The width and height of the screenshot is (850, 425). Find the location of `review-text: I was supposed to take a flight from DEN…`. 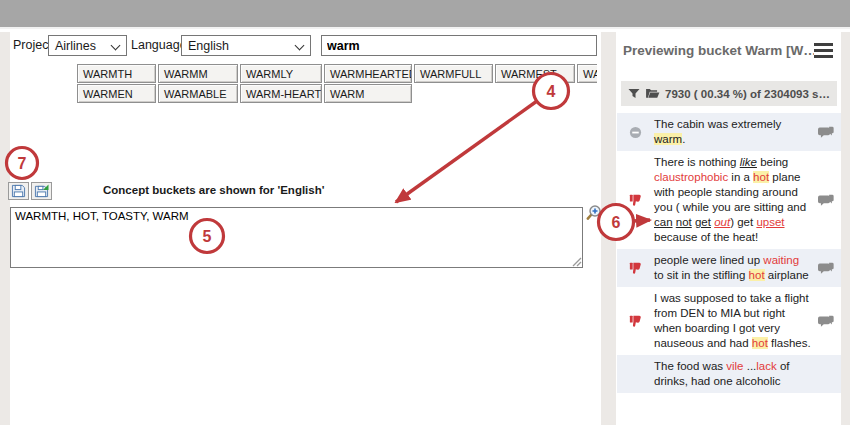

review-text: I was supposed to take a flight from DEN… is located at coordinates (732, 321).